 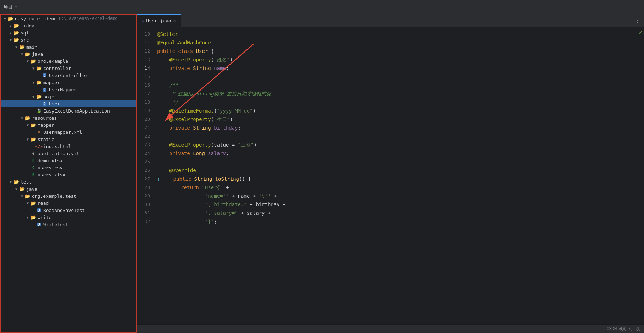 What do you see at coordinates (32, 47) in the screenshot?
I see `sidebar-item-label: main` at bounding box center [32, 47].